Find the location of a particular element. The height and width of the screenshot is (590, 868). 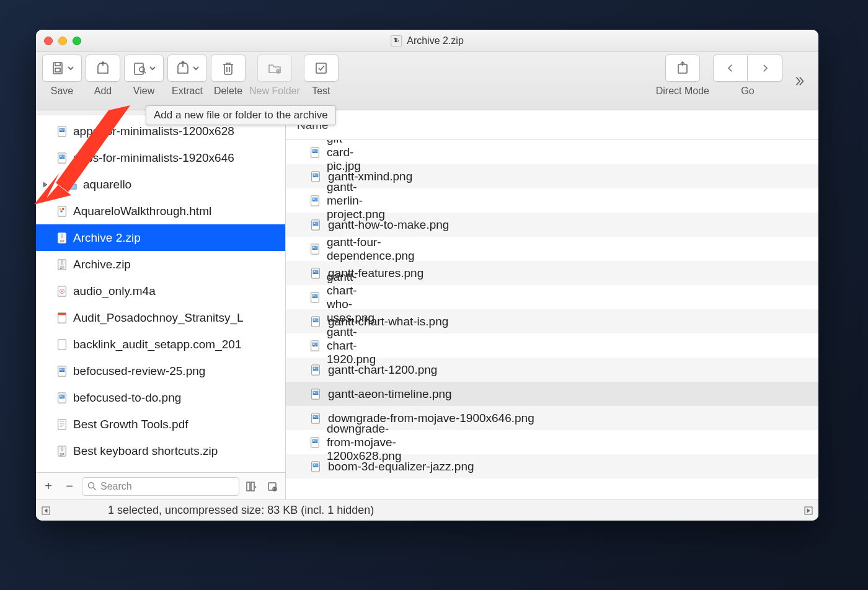

delete-label: Delete is located at coordinates (228, 91).